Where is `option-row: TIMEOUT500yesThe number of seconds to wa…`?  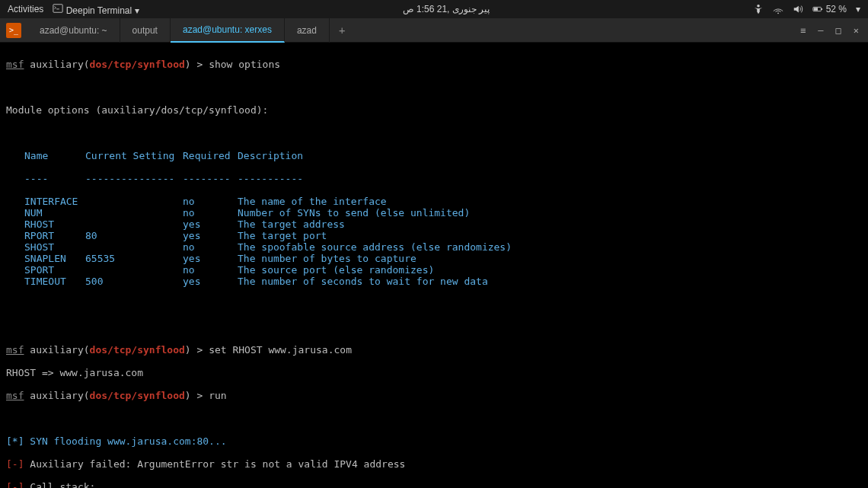 option-row: TIMEOUT500yesThe number of seconds to wa… is located at coordinates (443, 282).